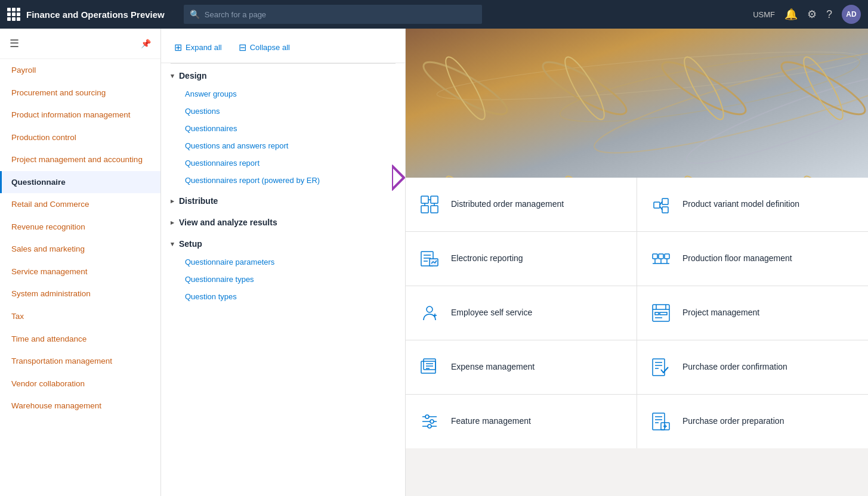 The height and width of the screenshot is (496, 868). I want to click on notification-icon: 🔔, so click(791, 14).